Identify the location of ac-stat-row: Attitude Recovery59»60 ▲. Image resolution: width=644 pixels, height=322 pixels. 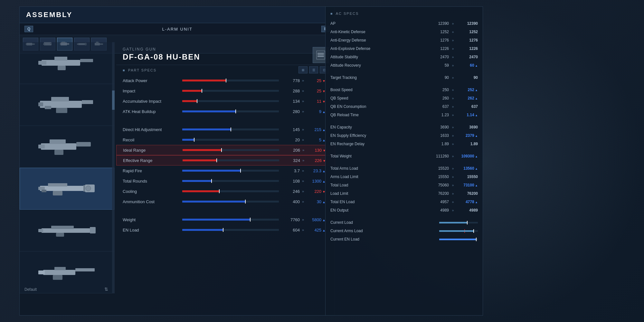
(404, 65).